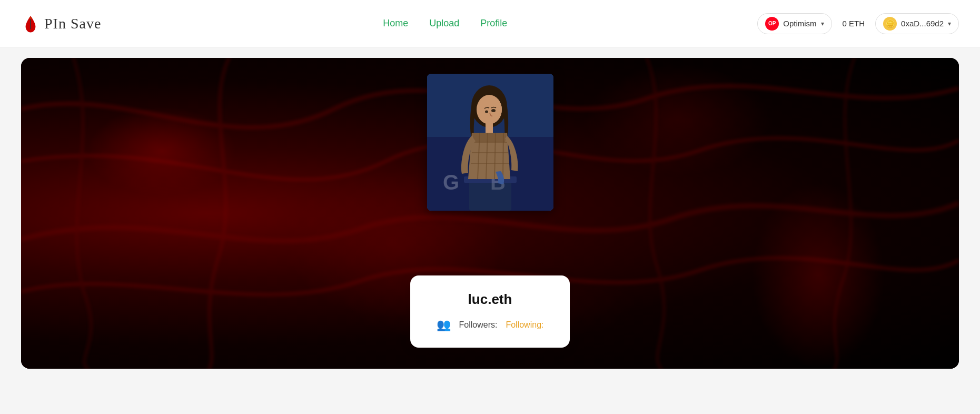 The height and width of the screenshot is (414, 980). What do you see at coordinates (490, 142) in the screenshot?
I see `profile-photo: G B` at bounding box center [490, 142].